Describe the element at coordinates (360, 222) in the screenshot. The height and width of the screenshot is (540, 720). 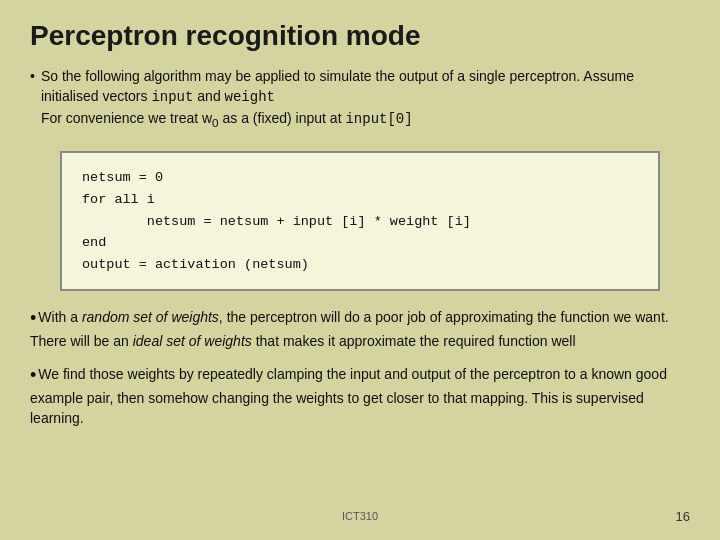
I see `code-line-3: netsum = netsum + input [i] * weight [i]` at that location.